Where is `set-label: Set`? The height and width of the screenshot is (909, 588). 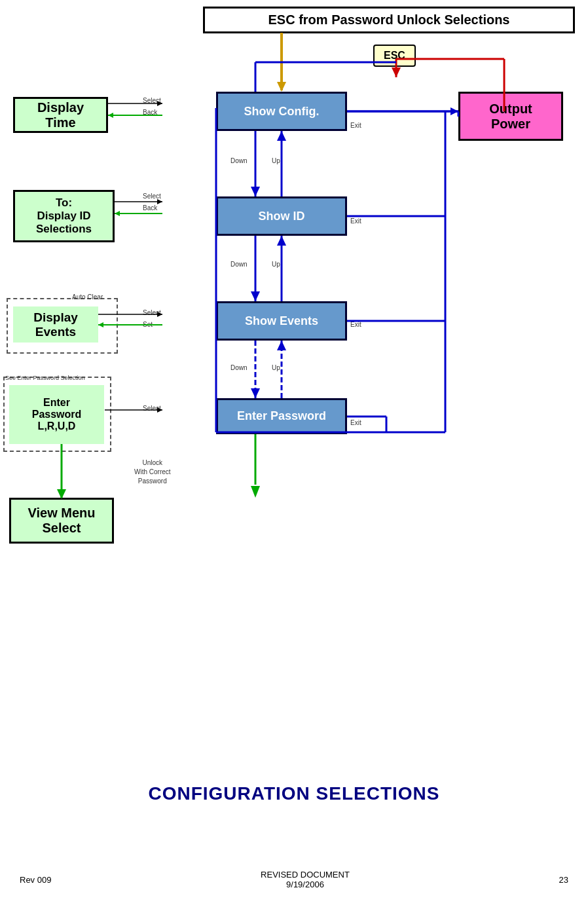
set-label: Set is located at coordinates (148, 325).